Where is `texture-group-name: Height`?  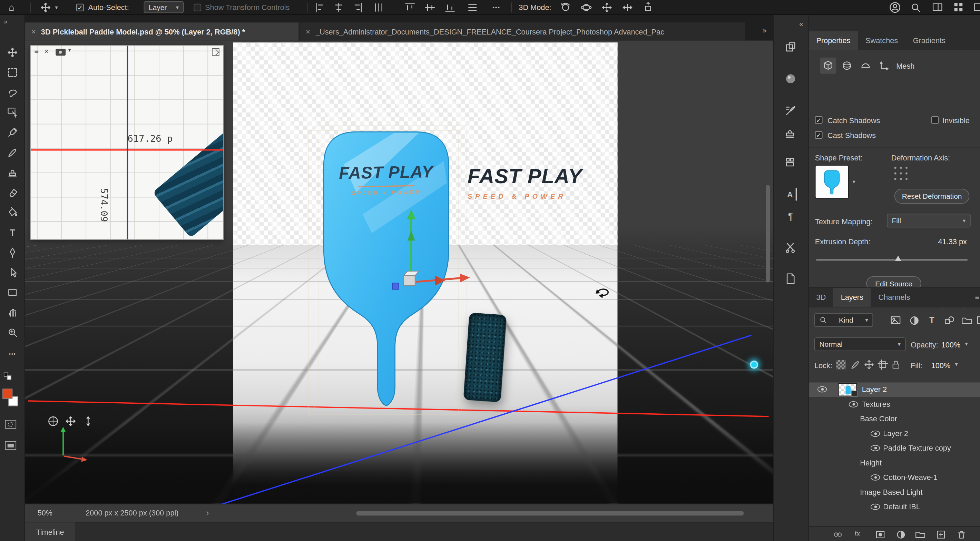 texture-group-name: Height is located at coordinates (870, 463).